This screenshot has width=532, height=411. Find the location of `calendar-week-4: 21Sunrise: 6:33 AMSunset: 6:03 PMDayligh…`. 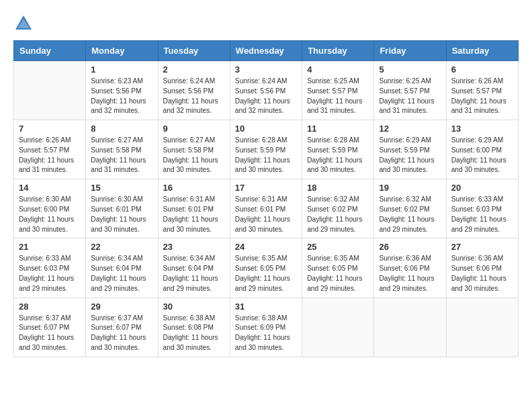

calendar-week-4: 21Sunrise: 6:33 AMSunset: 6:03 PMDayligh… is located at coordinates (266, 268).